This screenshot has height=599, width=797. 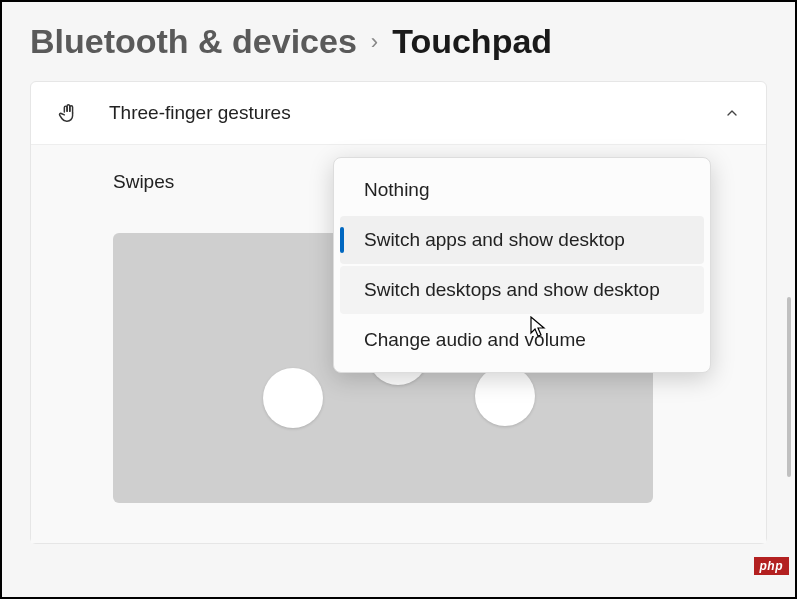 What do you see at coordinates (732, 113) in the screenshot?
I see `chevron-up-icon` at bounding box center [732, 113].